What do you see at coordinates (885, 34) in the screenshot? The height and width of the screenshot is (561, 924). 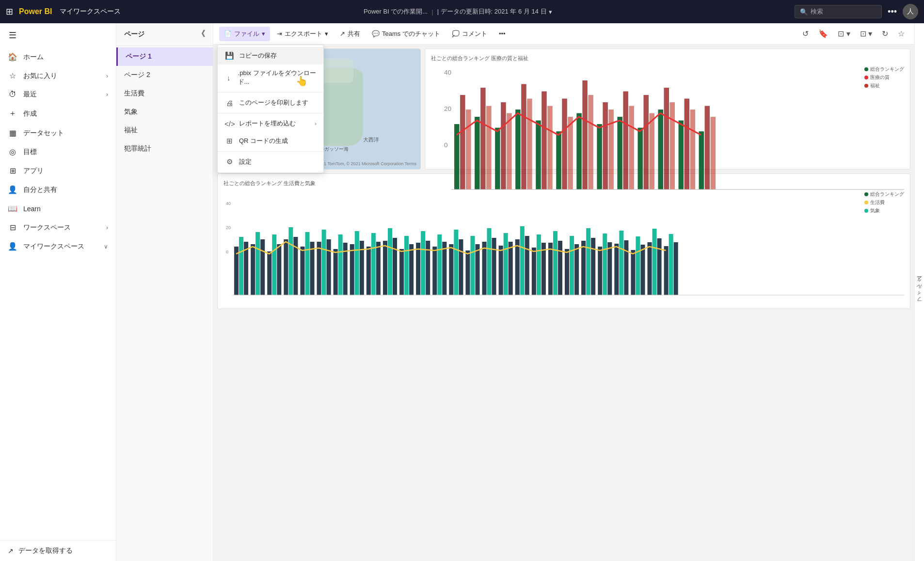 I see `refresh-button: ↻` at bounding box center [885, 34].